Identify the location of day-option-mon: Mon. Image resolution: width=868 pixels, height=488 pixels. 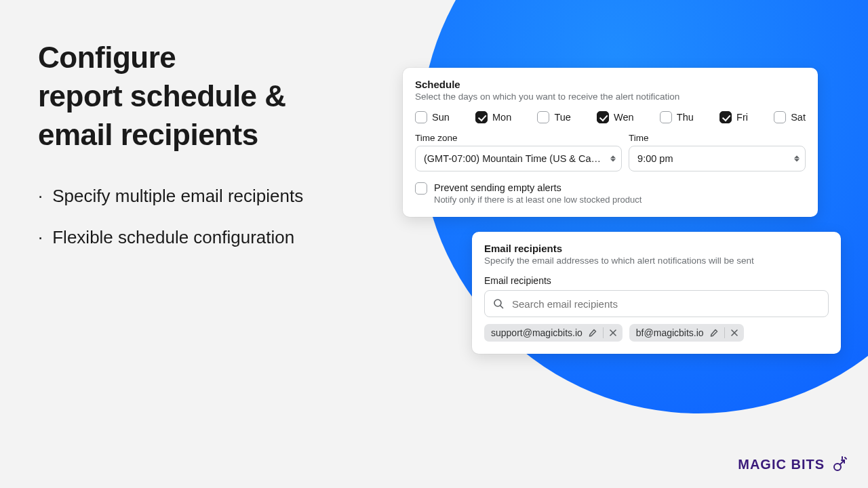
(494, 117).